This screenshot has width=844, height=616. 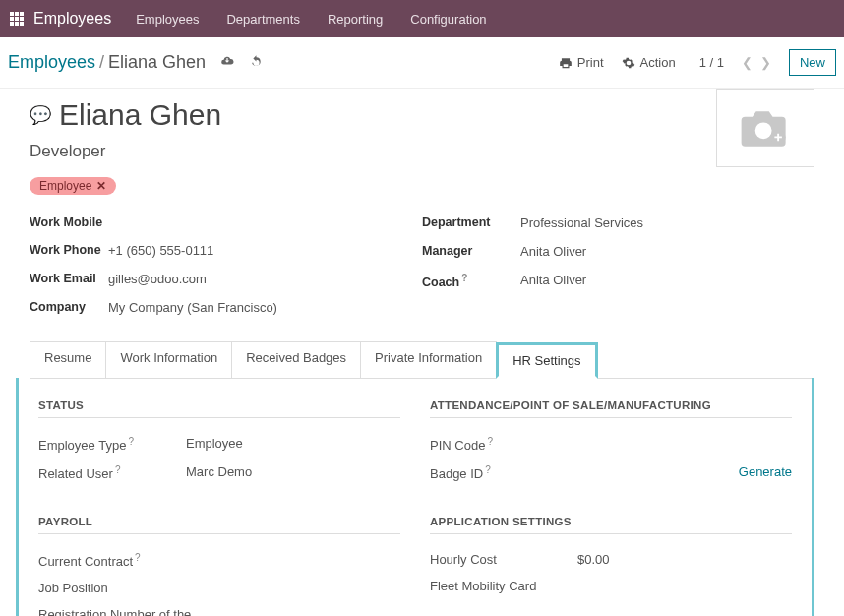 What do you see at coordinates (422, 63) in the screenshot?
I see `control-bar: Employees / Eliana Ghen Print Action 1 /…` at bounding box center [422, 63].